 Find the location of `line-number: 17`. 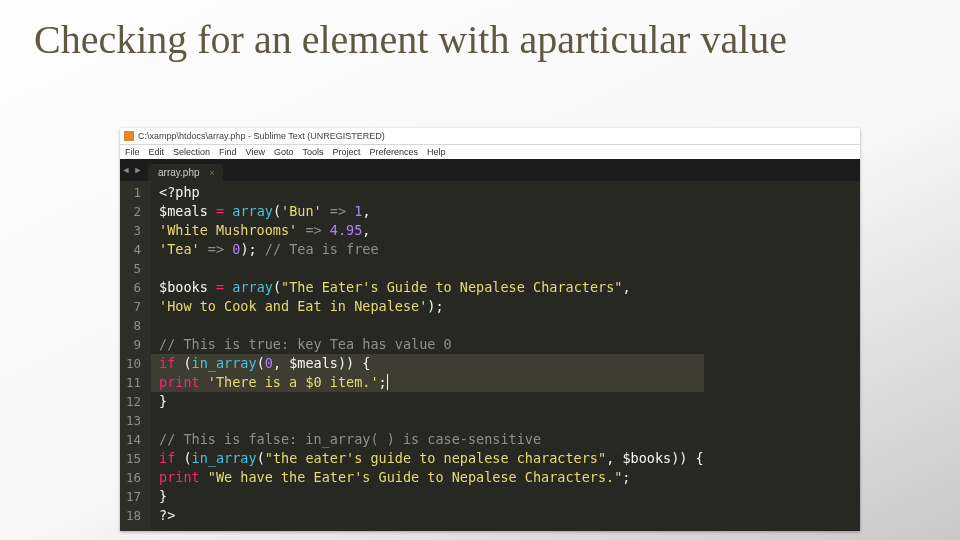

line-number: 17 is located at coordinates (134, 496).